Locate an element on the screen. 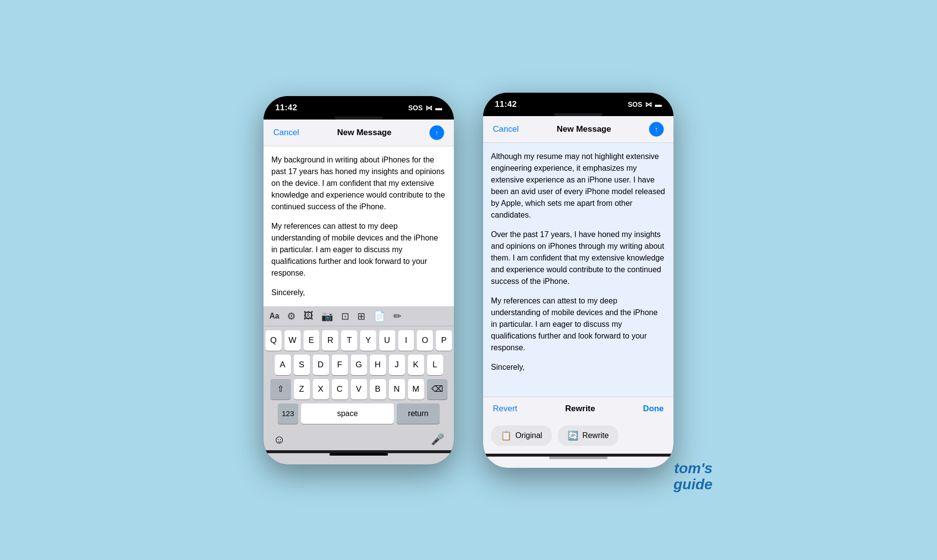 The image size is (937, 560). left-send-icon: ↑ is located at coordinates (436, 133).